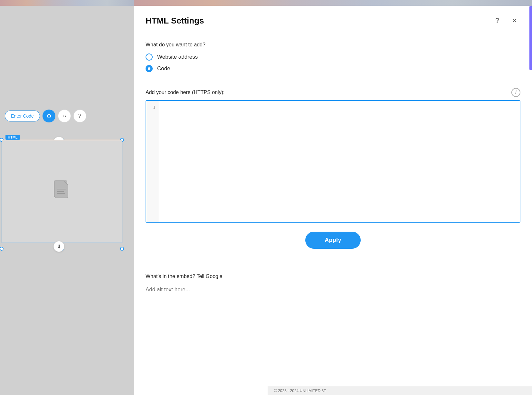 The width and height of the screenshot is (532, 395). Describe the element at coordinates (333, 69) in the screenshot. I see `radio-option-code: Code` at that location.